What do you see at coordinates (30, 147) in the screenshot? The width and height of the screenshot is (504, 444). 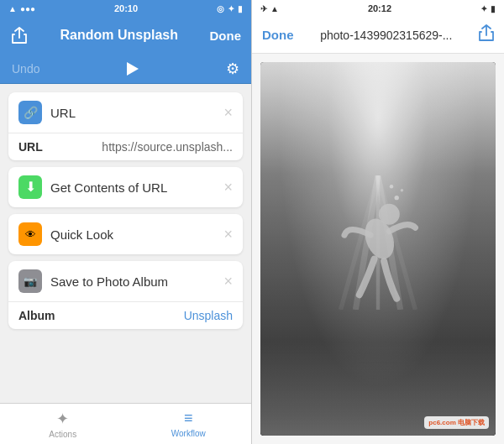 I see `url-detail-label: URL` at bounding box center [30, 147].